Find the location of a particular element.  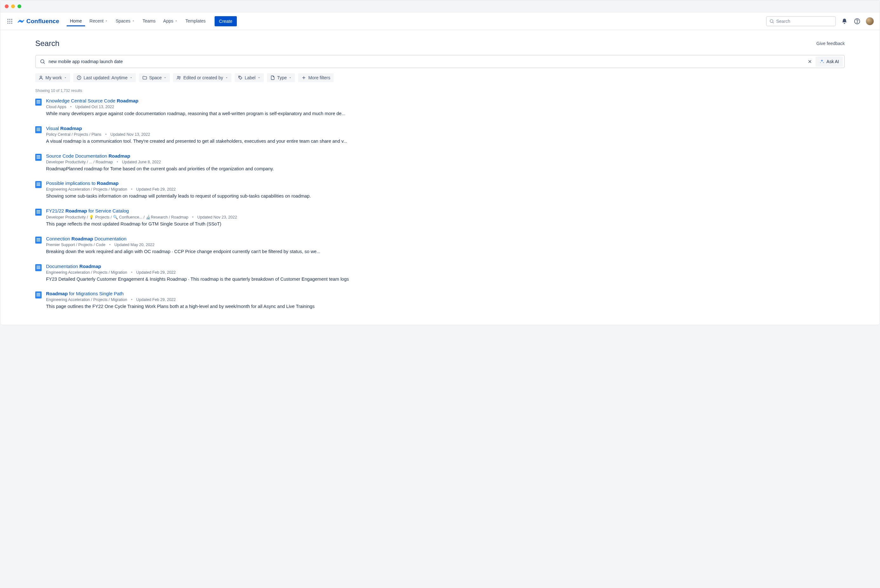

clock-icon is located at coordinates (79, 78).